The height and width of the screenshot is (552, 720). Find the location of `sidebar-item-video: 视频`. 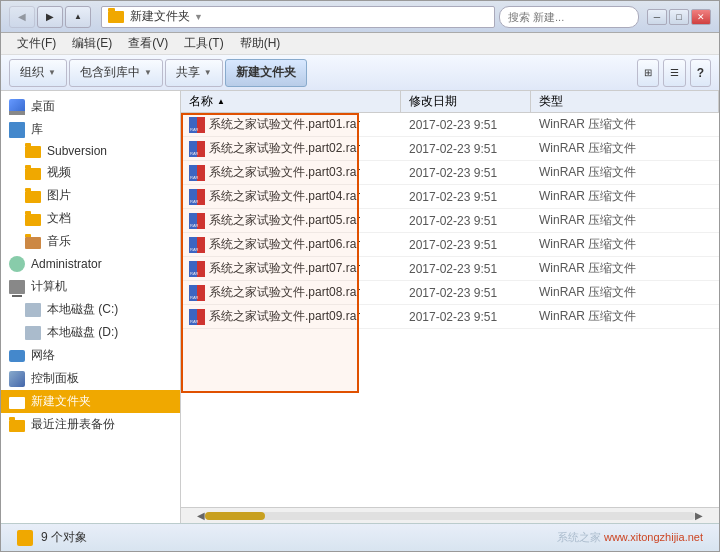

sidebar-item-video: 视频 is located at coordinates (90, 172).